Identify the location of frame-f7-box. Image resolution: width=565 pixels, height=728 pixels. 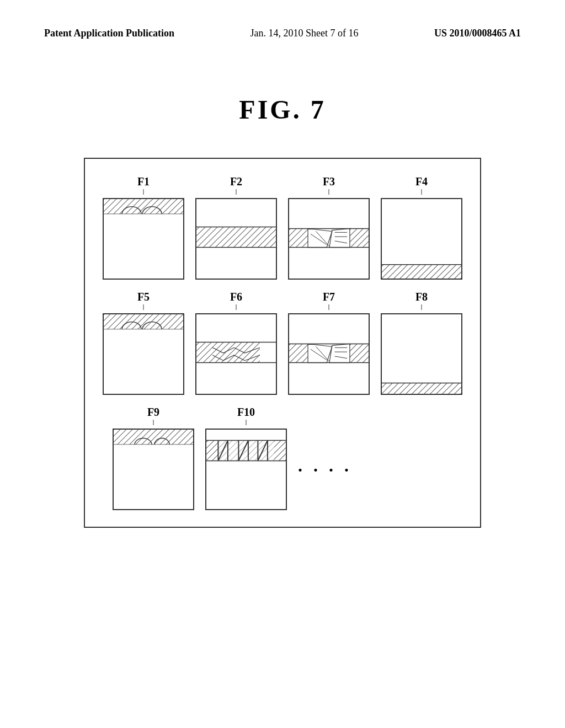
(329, 354).